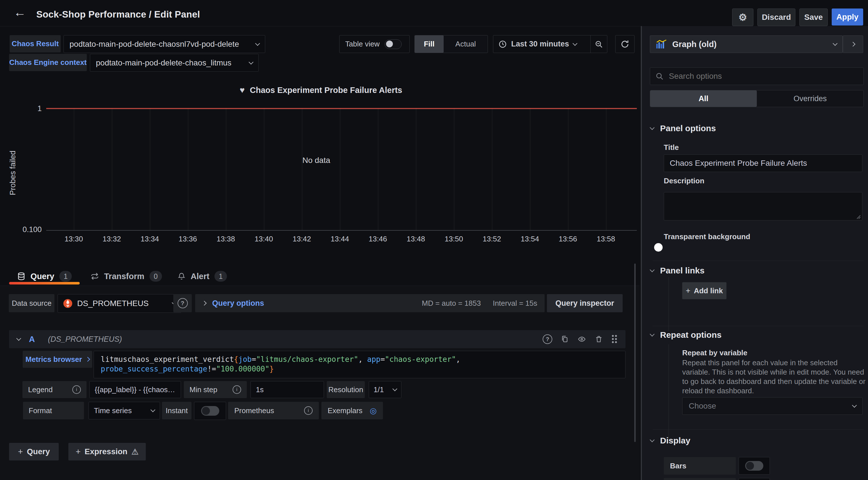  I want to click on bars-toggle, so click(754, 466).